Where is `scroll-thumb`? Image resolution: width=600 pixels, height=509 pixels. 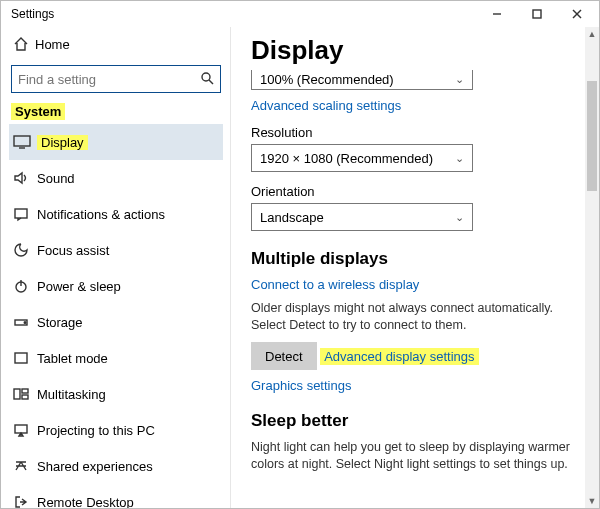 scroll-thumb is located at coordinates (592, 136).